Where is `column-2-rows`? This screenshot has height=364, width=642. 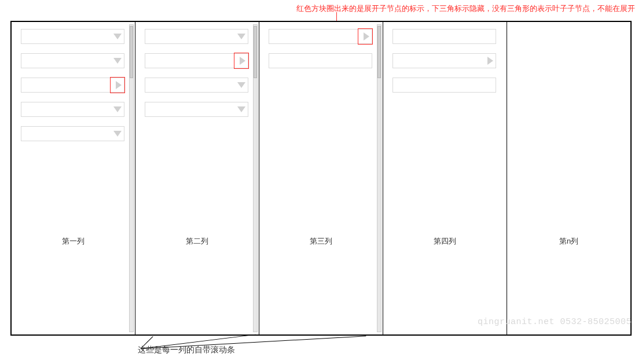
column-2-rows is located at coordinates (197, 74).